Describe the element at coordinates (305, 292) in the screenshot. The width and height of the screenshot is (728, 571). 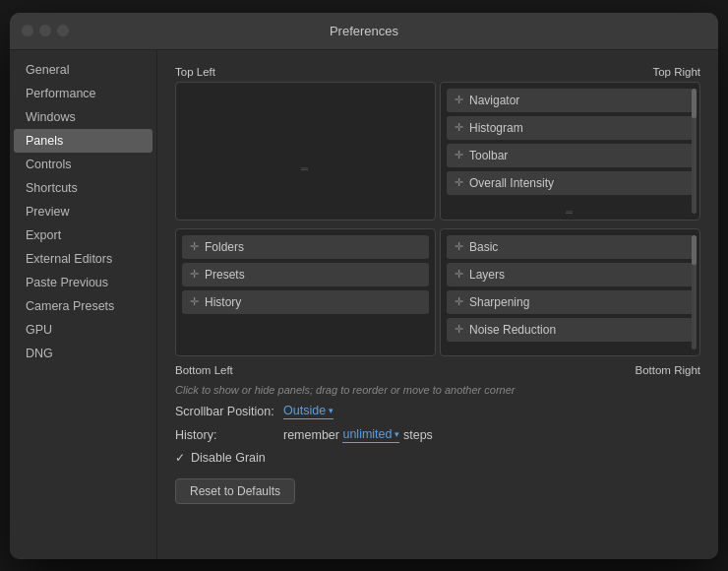
I see `bottom-left-panel-box: ✛ Folders ✛ Presets ✛ History` at that location.